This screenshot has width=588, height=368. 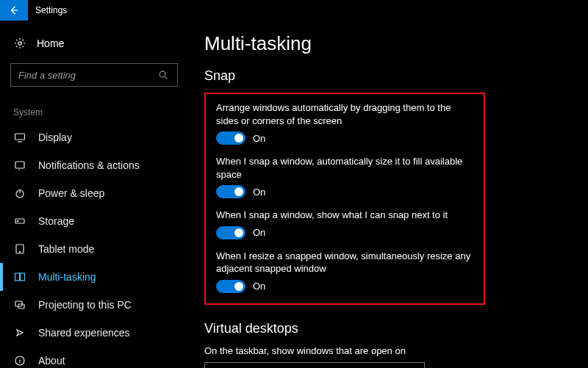 What do you see at coordinates (96, 165) in the screenshot?
I see `sidebar-item-notifications: Notifications & actions` at bounding box center [96, 165].